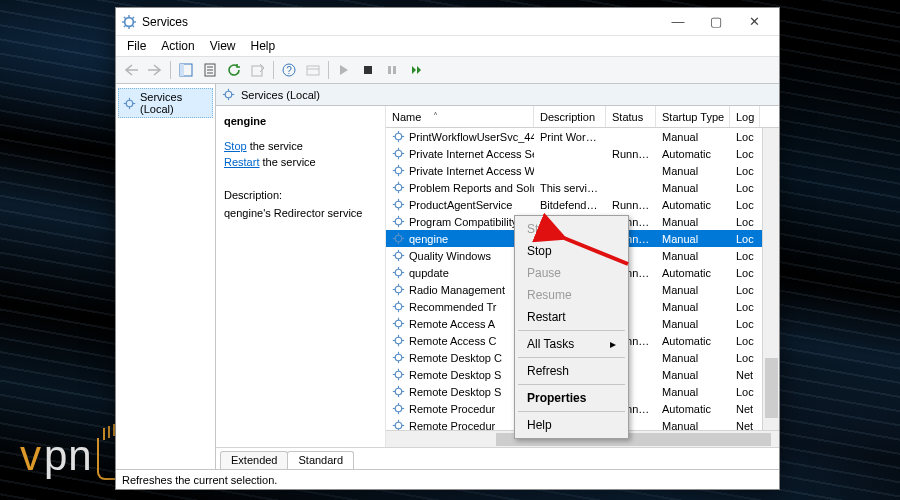 This screenshot has height=500, width=900. Describe the element at coordinates (400, 22) in the screenshot. I see `window-title: Services` at that location.